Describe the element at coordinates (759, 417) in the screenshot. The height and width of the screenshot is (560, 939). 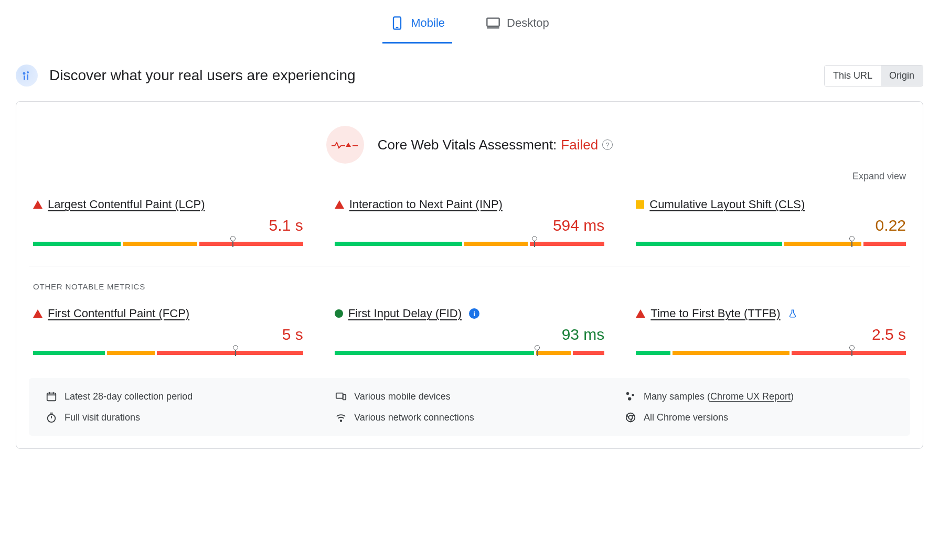
I see `footer-chrome: All Chrome versions` at that location.